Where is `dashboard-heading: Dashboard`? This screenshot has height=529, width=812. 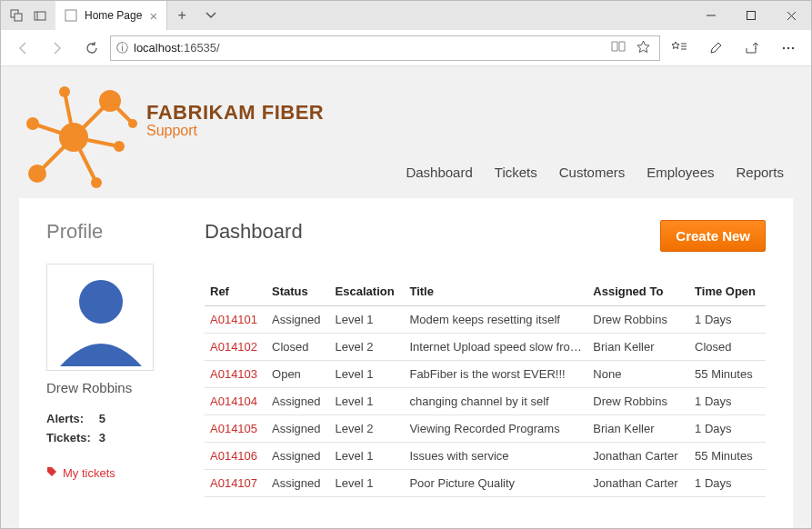 dashboard-heading: Dashboard is located at coordinates (433, 232).